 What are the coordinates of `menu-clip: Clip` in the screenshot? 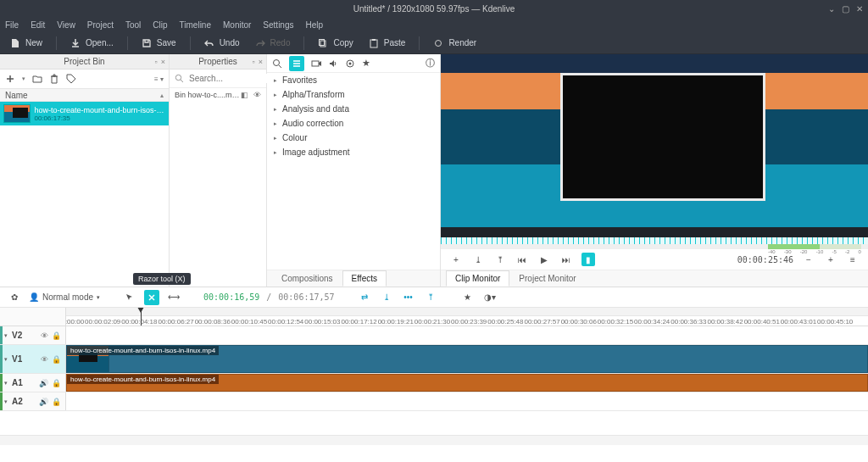 It's located at (159, 25).